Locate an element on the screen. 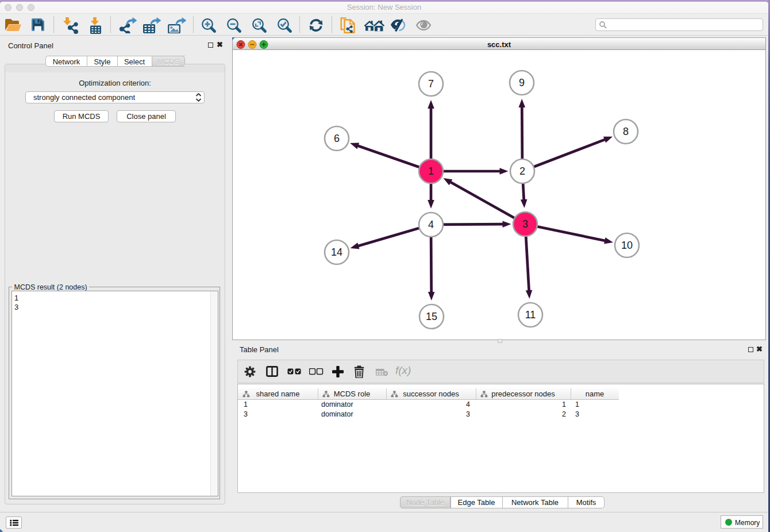  svg-text: 7 is located at coordinates (431, 84).